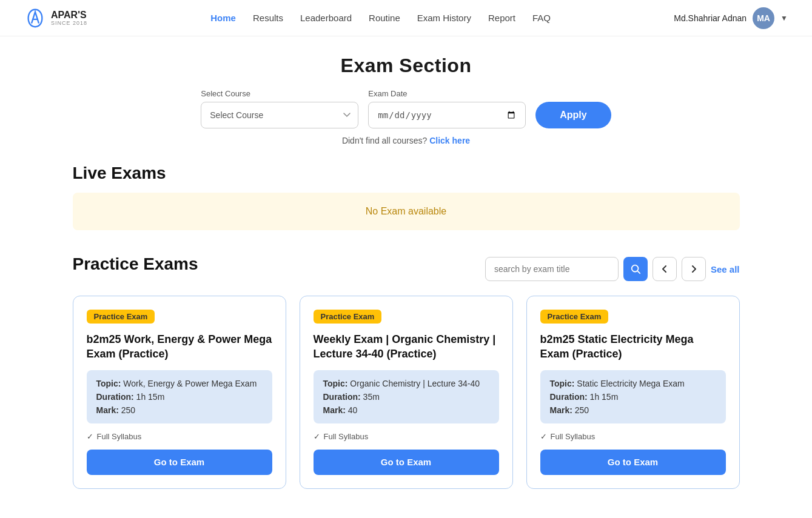 This screenshot has width=812, height=518. I want to click on course-select: Select Course, so click(280, 115).